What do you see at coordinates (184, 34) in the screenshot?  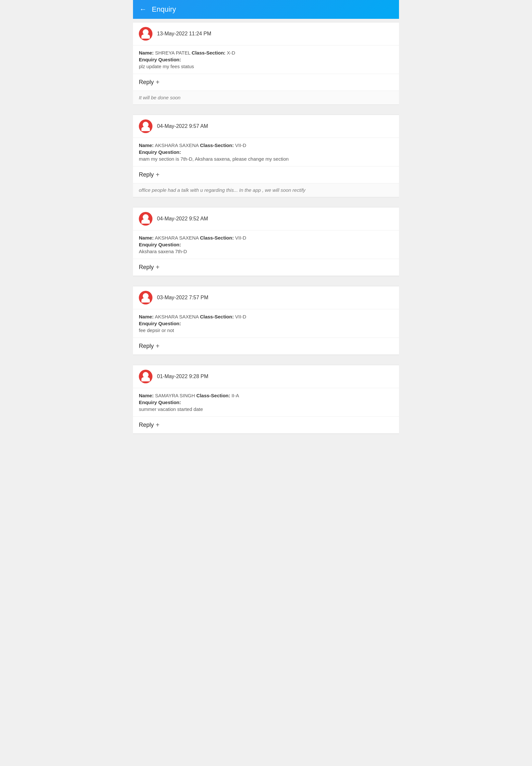 I see `timestamp: 13-May-2022 11:24 PM` at bounding box center [184, 34].